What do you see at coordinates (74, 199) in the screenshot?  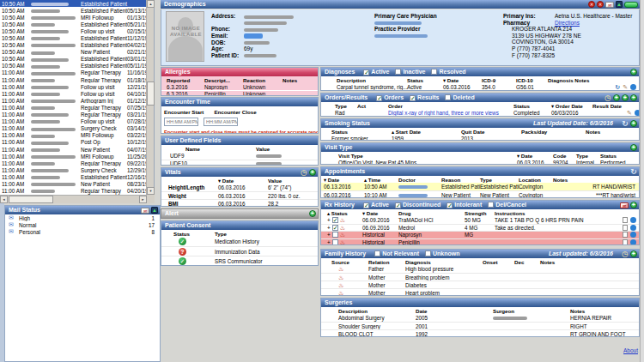 I see `horizontal-scrollbar: ◄ ►` at bounding box center [74, 199].